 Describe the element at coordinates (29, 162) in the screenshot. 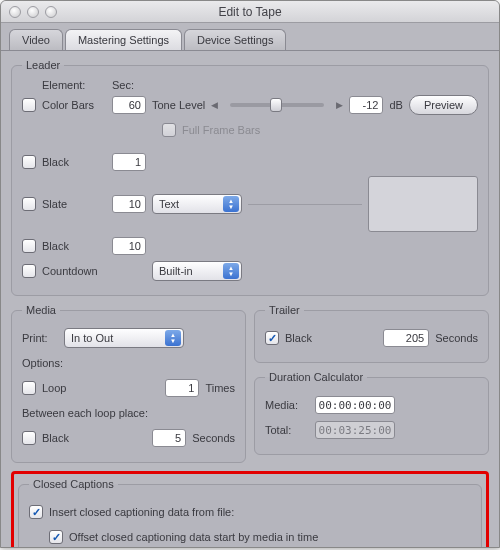

I see `black1-checkbox` at that location.